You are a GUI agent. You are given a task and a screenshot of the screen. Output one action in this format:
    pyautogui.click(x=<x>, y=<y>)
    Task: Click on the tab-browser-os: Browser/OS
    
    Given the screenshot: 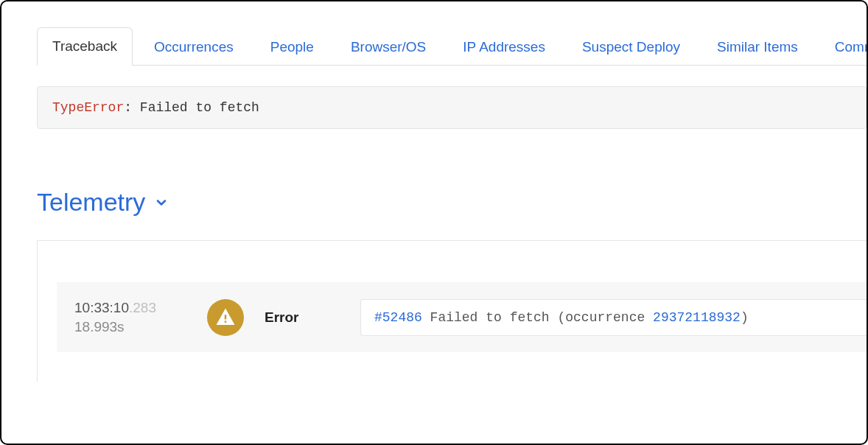 What is the action you would take?
    pyautogui.click(x=388, y=47)
    